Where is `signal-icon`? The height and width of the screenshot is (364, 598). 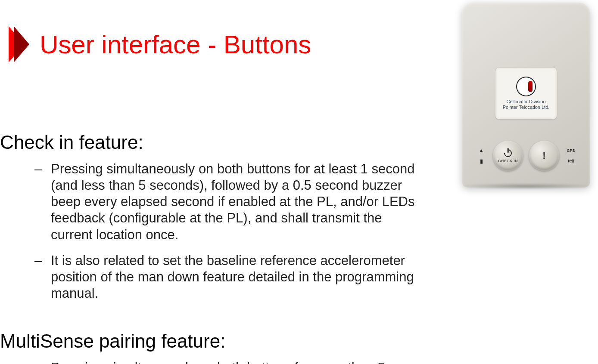
signal-icon is located at coordinates (571, 160).